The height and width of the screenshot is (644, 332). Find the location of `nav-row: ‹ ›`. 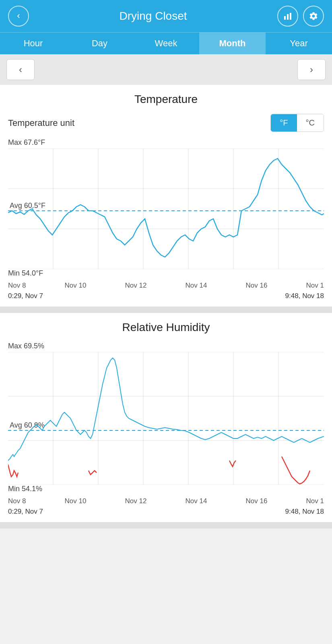

nav-row: ‹ › is located at coordinates (166, 70).